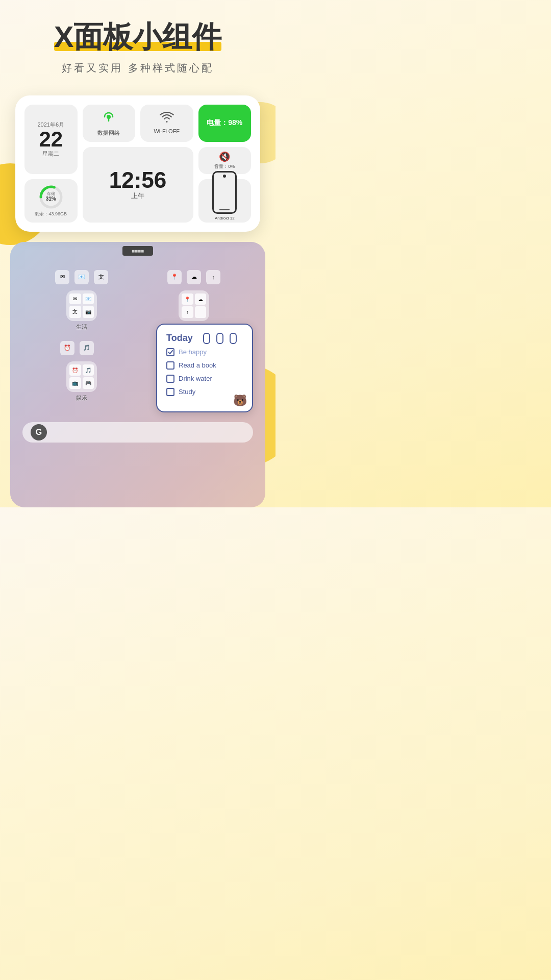 This screenshot has width=551, height=980. What do you see at coordinates (187, 392) in the screenshot?
I see `todo-text-4: Study` at bounding box center [187, 392].